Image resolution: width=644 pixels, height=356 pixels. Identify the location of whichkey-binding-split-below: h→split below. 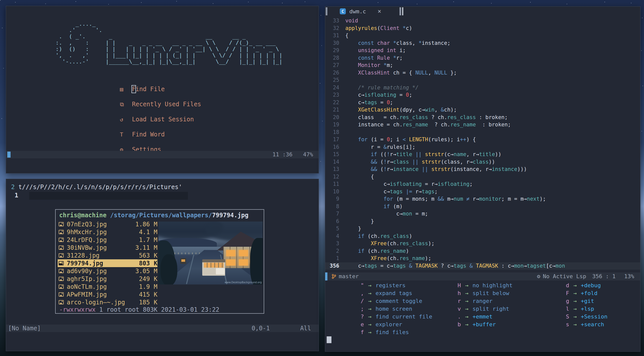
(483, 293).